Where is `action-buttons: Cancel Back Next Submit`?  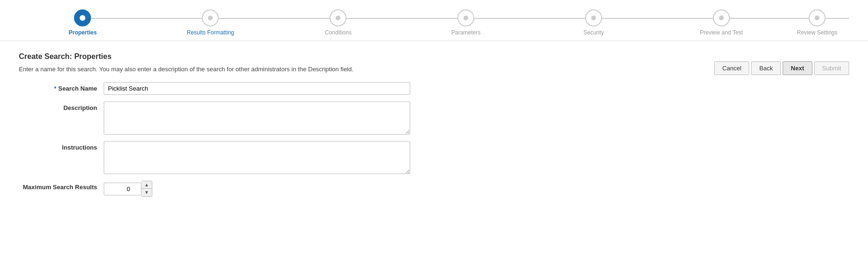 action-buttons: Cancel Back Next Submit is located at coordinates (782, 68).